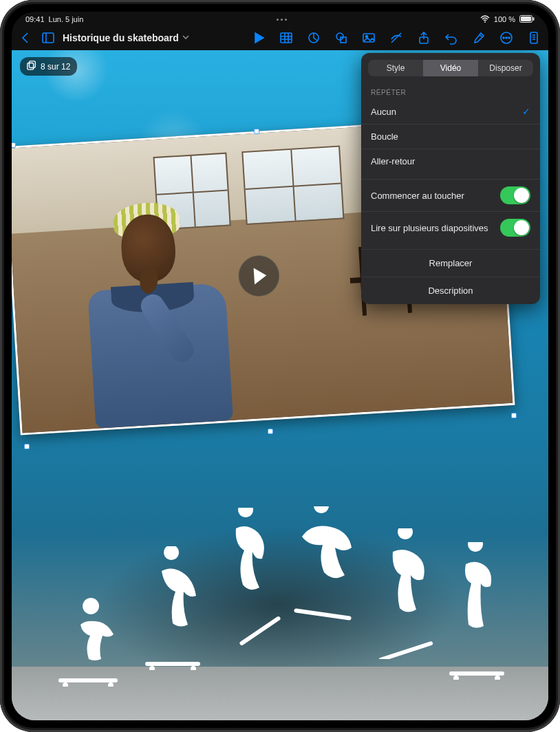 The image size is (560, 732). What do you see at coordinates (418, 195) in the screenshot?
I see `start-on-touch-label: Commencer au toucher` at bounding box center [418, 195].